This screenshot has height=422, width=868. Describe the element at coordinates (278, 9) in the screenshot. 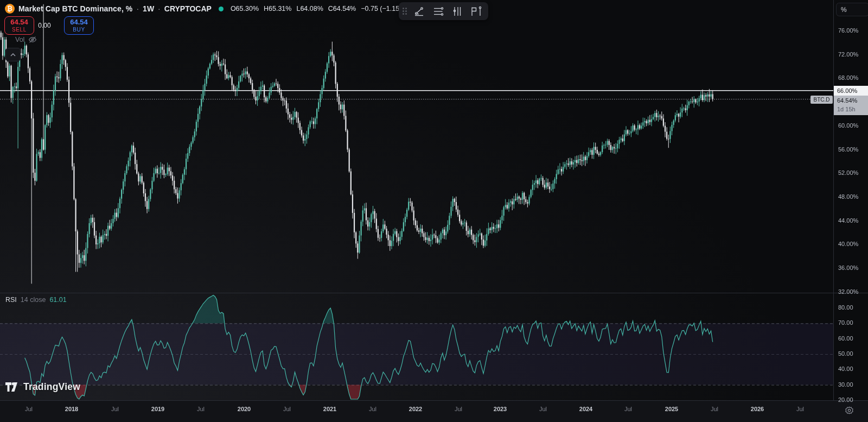

I see `ohlc-high: H65.31%` at that location.